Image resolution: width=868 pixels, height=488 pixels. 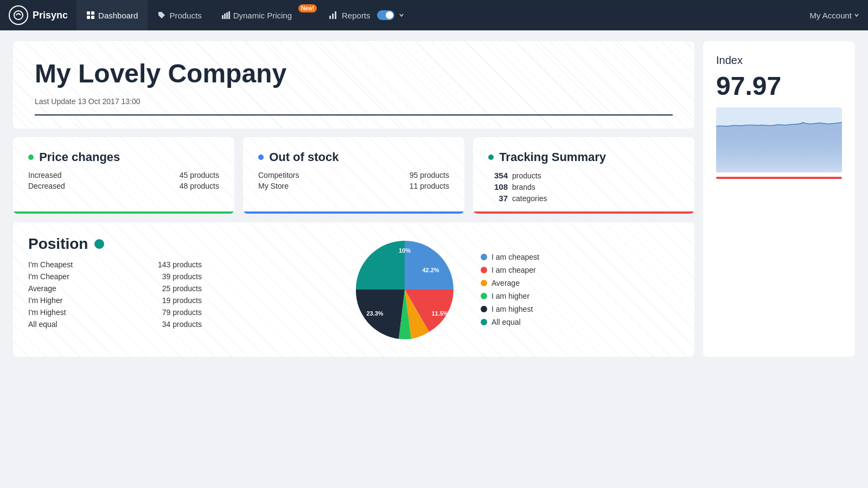 What do you see at coordinates (405, 290) in the screenshot?
I see `pie-chart: 42.2% 11.5% 23.3% 10%` at bounding box center [405, 290].